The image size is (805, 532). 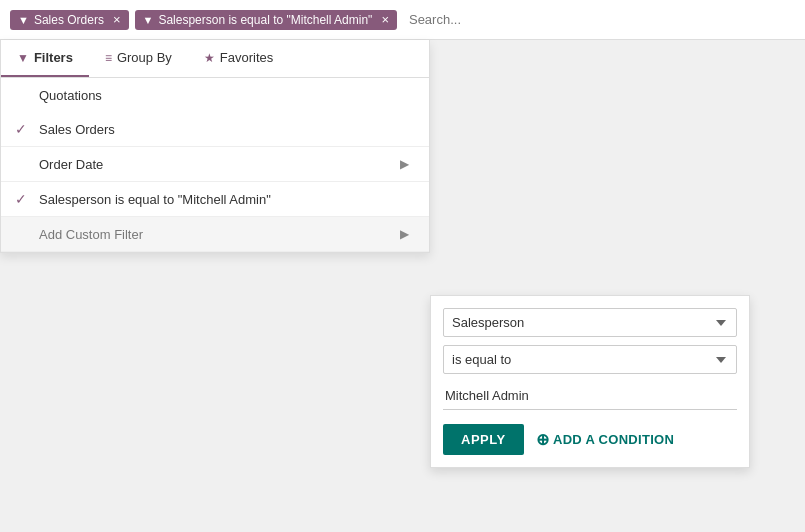 I want to click on quotations-check, so click(x=23, y=95).